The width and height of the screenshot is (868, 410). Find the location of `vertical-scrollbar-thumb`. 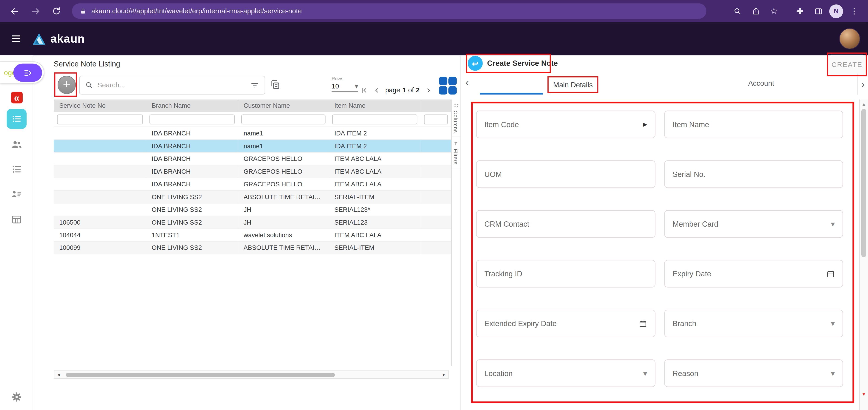

vertical-scrollbar-thumb is located at coordinates (864, 183).